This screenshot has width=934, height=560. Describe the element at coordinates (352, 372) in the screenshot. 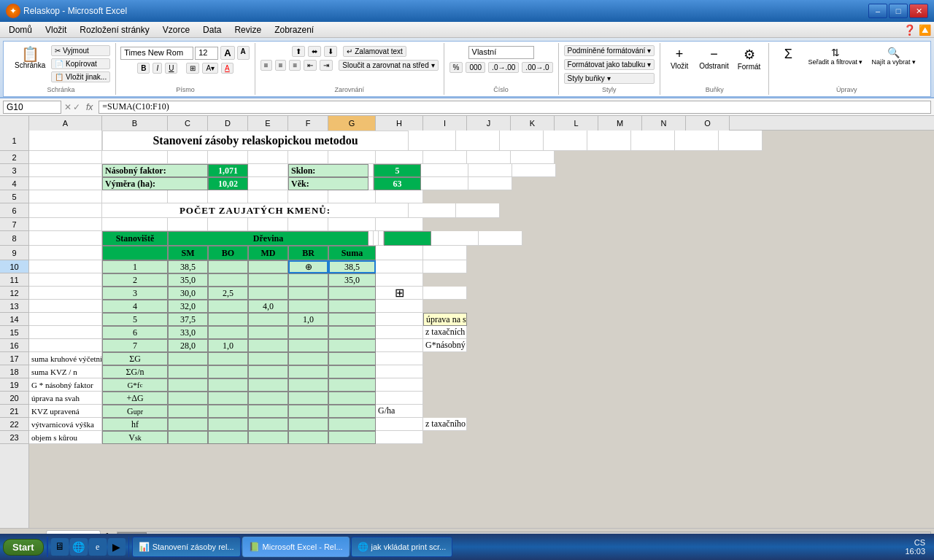

I see `cell-G18` at that location.